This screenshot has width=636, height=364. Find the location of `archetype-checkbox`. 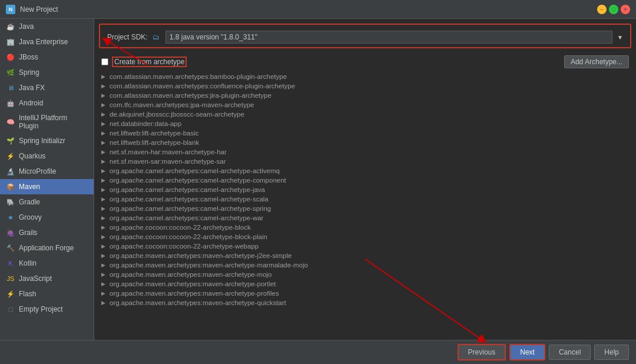

archetype-checkbox is located at coordinates (105, 62).